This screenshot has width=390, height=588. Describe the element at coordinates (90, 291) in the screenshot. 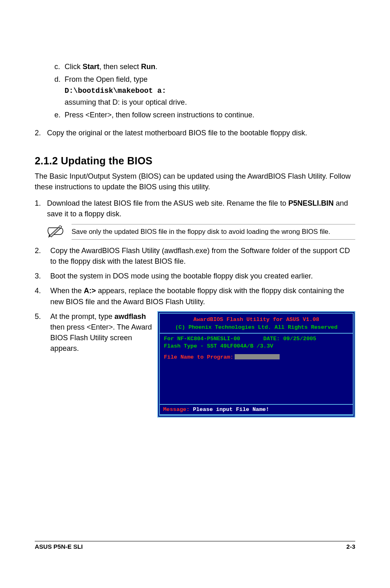

I see `prompt-text: A:>` at that location.